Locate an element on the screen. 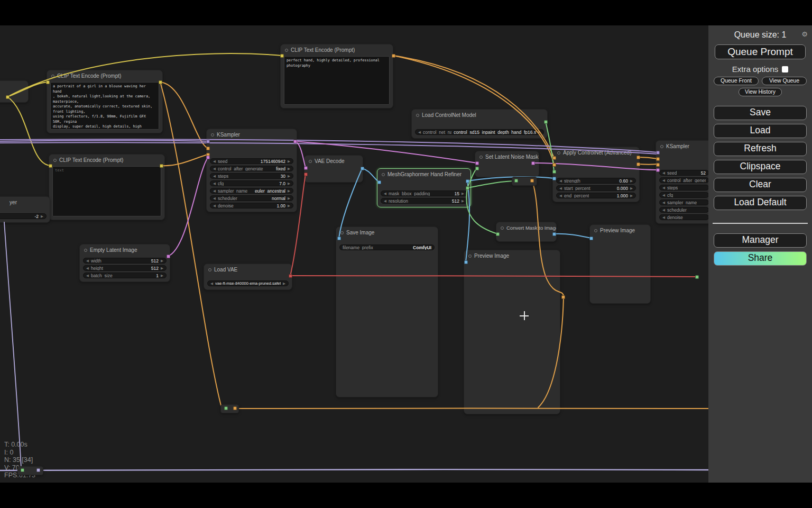 Image resolution: width=812 pixels, height=508 pixels. share-button: Share is located at coordinates (760, 258).